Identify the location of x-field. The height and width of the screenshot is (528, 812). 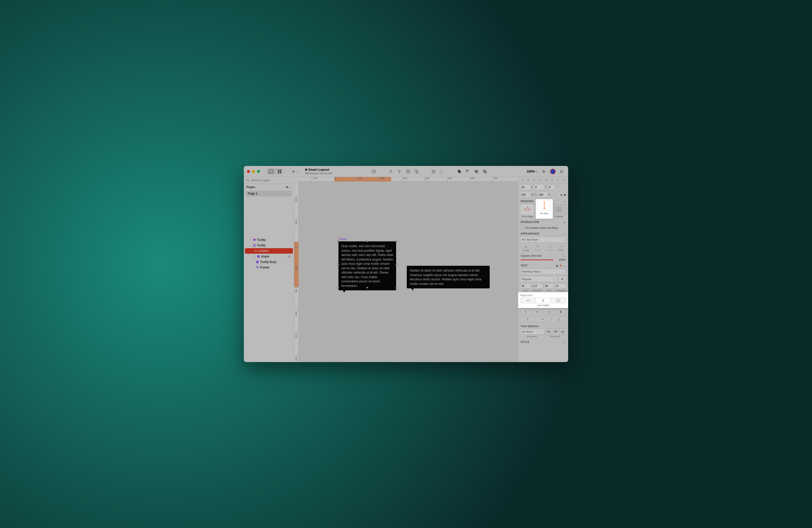
(525, 187).